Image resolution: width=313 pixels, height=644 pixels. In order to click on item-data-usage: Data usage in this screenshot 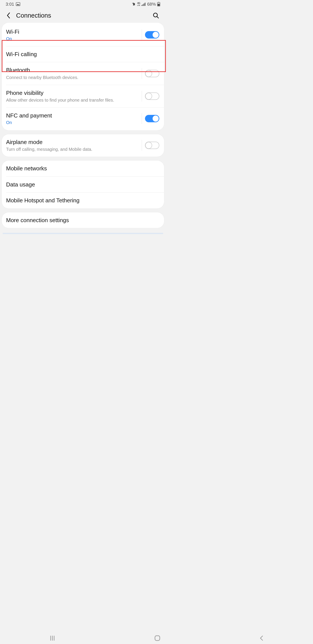, I will do `click(83, 184)`.